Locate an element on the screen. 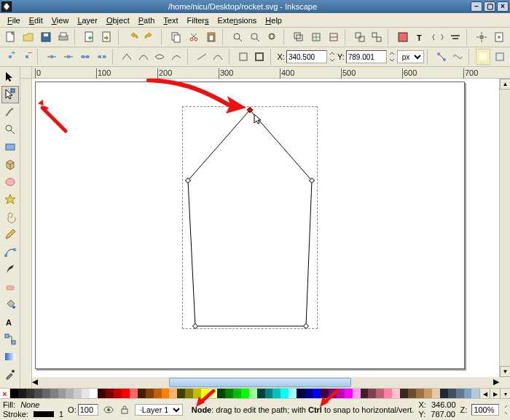  edit-clip-button is located at coordinates (500, 57).